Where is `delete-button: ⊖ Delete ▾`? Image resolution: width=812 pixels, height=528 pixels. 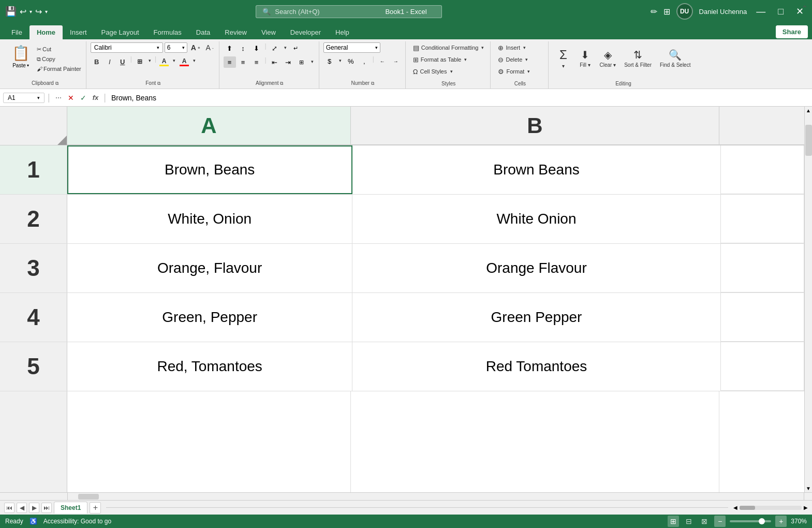 delete-button: ⊖ Delete ▾ is located at coordinates (513, 60).